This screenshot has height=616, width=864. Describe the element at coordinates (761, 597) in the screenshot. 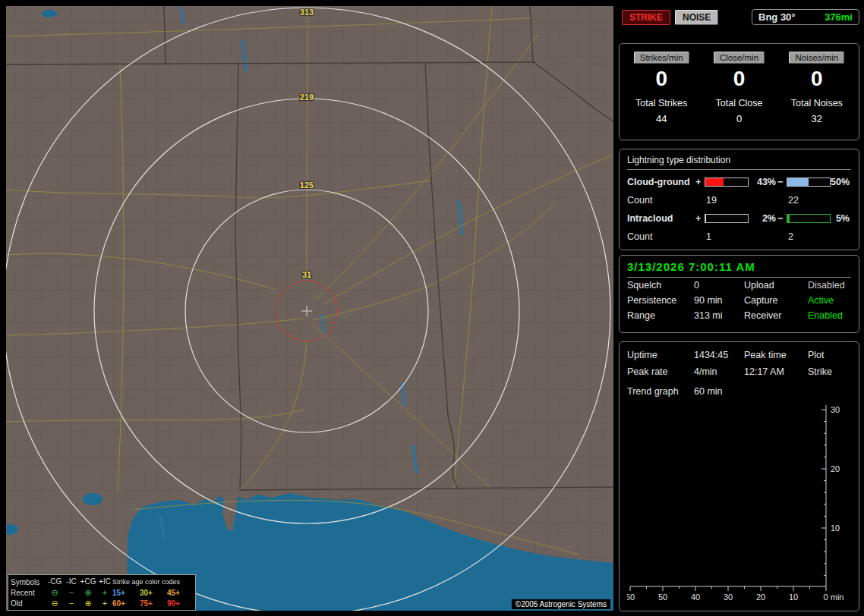

I see `x-tick-20: 20` at that location.